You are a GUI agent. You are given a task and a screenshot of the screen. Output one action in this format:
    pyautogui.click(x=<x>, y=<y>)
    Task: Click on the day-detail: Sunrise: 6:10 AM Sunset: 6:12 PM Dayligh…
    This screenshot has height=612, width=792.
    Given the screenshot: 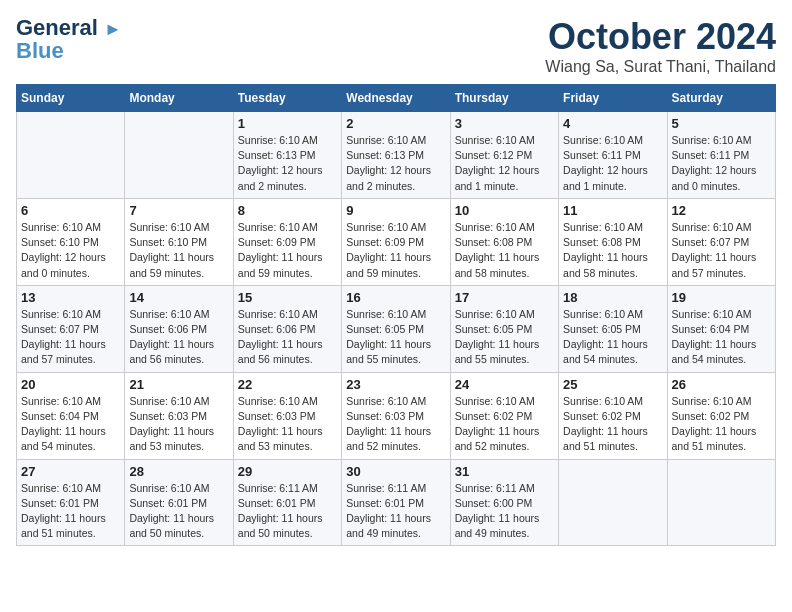 What is the action you would take?
    pyautogui.click(x=504, y=164)
    